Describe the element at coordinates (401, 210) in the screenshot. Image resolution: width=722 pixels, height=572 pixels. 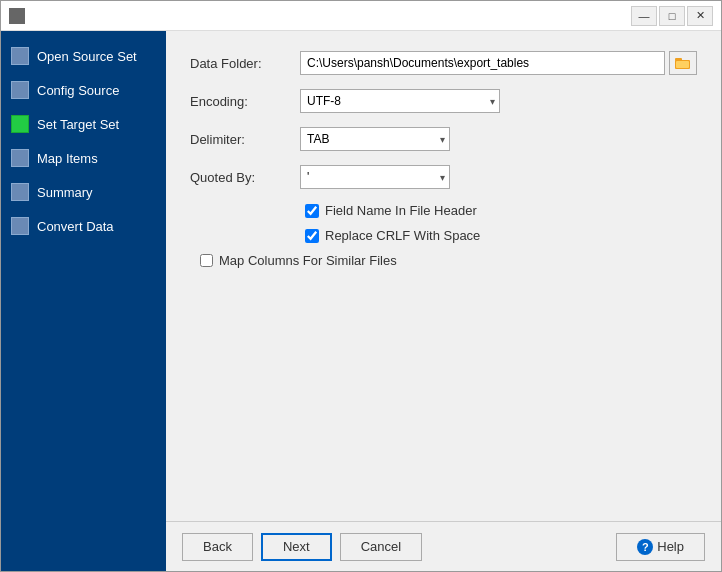
I see `field-name-header-label: Field Name In File Header` at that location.